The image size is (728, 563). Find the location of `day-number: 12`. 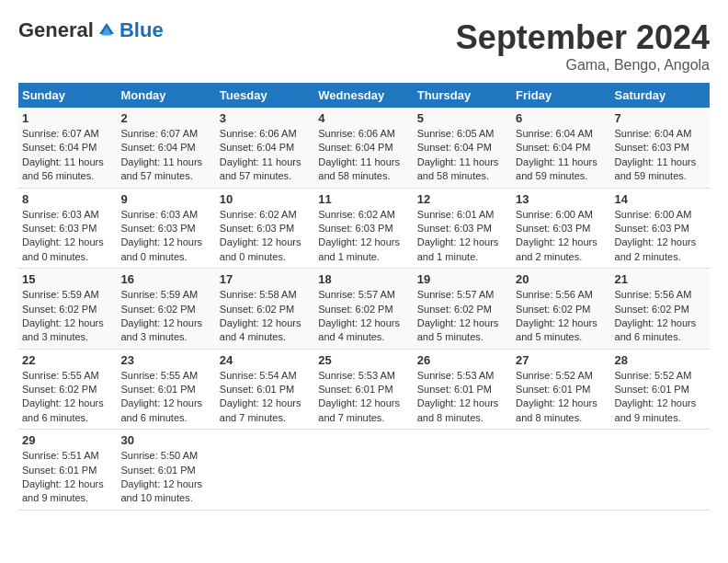

day-number: 12 is located at coordinates (463, 199).